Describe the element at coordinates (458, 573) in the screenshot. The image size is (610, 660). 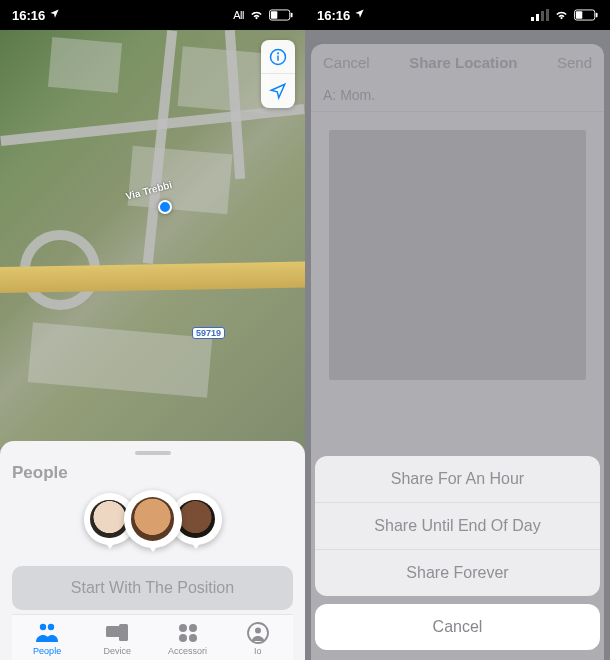
I see `share-forever-button: Share Forever` at that location.